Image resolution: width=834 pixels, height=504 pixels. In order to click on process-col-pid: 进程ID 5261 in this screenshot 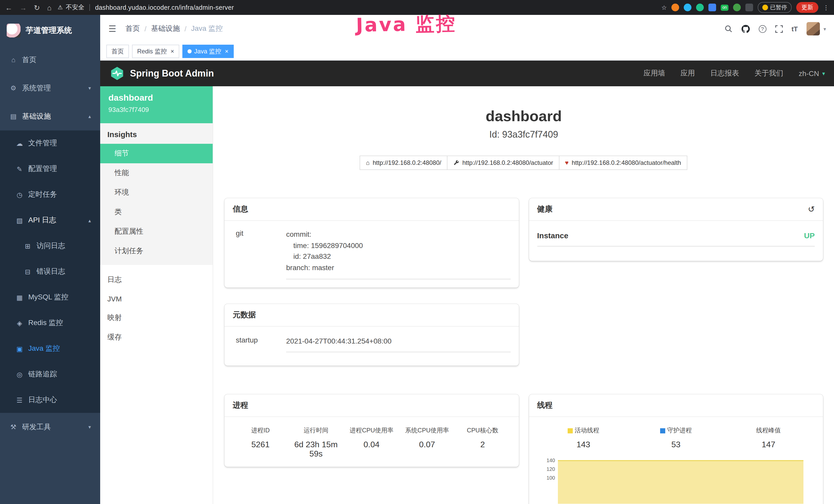, I will do `click(261, 442)`.